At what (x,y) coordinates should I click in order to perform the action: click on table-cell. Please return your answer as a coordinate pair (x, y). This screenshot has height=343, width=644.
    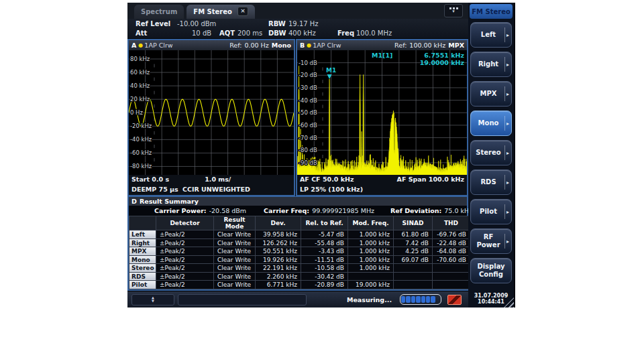
    Looking at the image, I should click on (451, 268).